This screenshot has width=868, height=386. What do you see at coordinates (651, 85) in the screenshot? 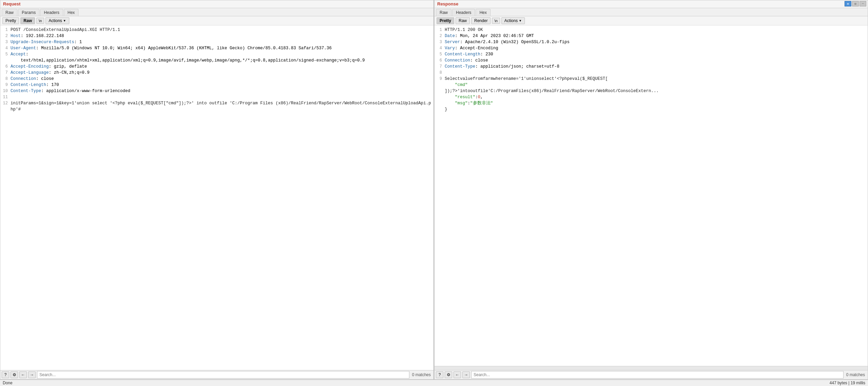
I see `resp-line-9a: "cmd"` at bounding box center [651, 85].